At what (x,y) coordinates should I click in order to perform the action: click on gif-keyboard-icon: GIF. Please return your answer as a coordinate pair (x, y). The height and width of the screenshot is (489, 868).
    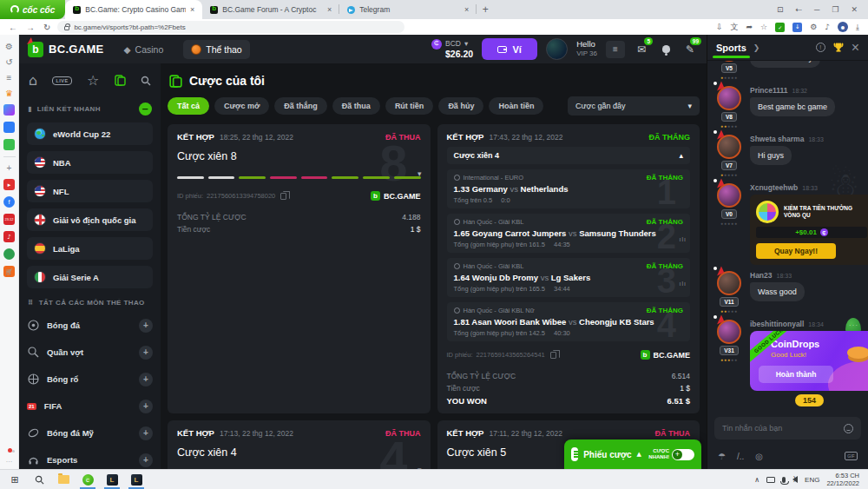
    Looking at the image, I should click on (851, 456).